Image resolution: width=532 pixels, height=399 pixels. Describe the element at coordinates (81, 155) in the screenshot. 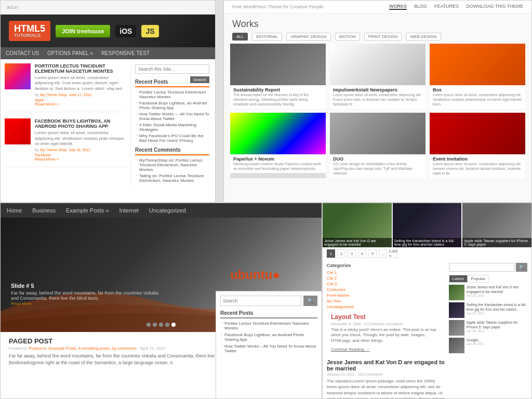

I see `post2-cat: Facebook` at that location.